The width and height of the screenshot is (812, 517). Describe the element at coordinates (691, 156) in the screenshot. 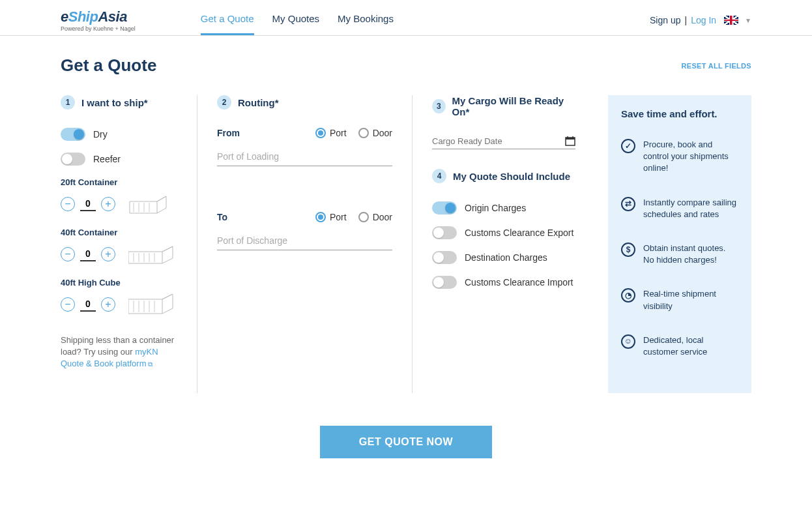

I see `promo-text-1: Procure, book and control your shipments…` at that location.